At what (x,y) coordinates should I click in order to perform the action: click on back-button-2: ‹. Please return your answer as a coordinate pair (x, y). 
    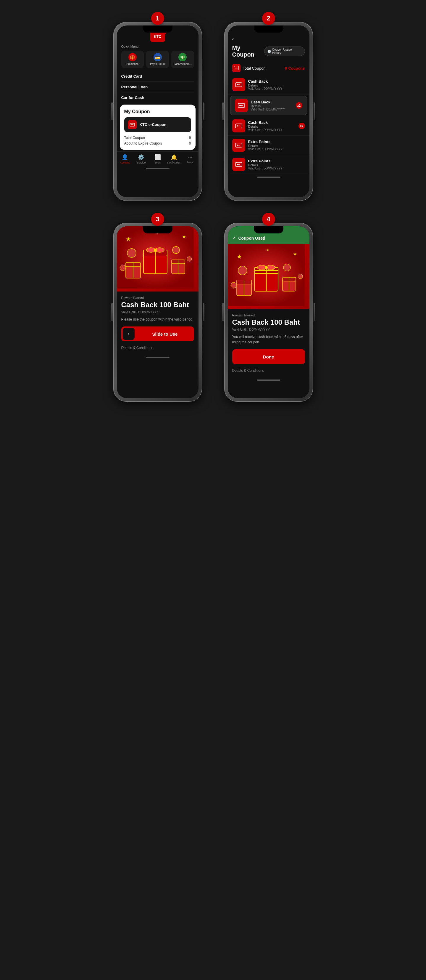
    Looking at the image, I should click on (269, 39).